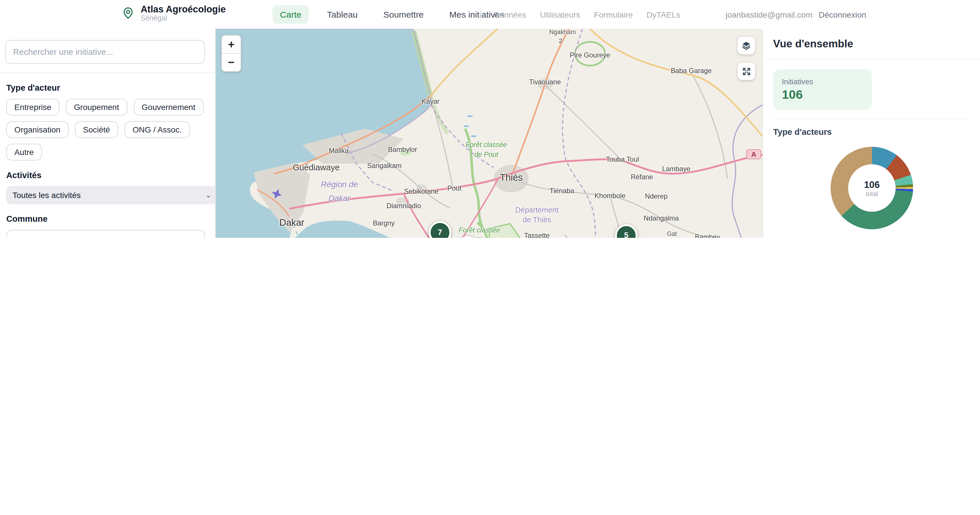  What do you see at coordinates (231, 44) in the screenshot?
I see `zoom-in-button: +` at bounding box center [231, 44].